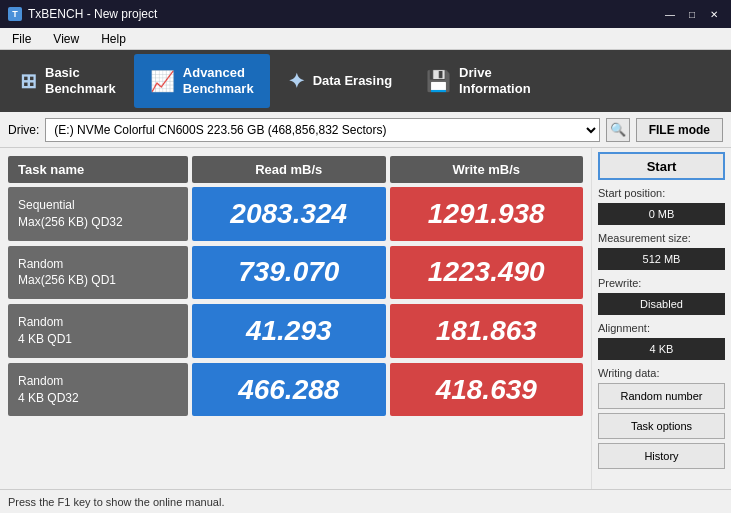  What do you see at coordinates (495, 80) in the screenshot?
I see `drive-information-label: DriveInformation` at bounding box center [495, 80].